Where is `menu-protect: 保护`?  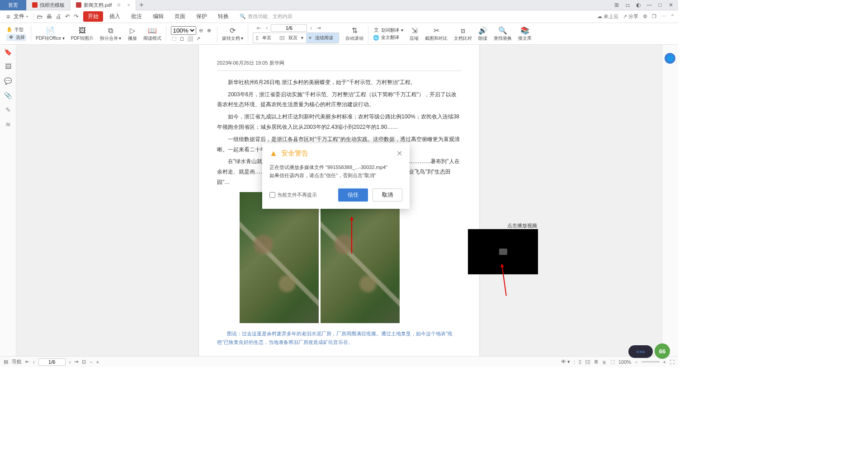 menu-protect: 保护 is located at coordinates (202, 16).